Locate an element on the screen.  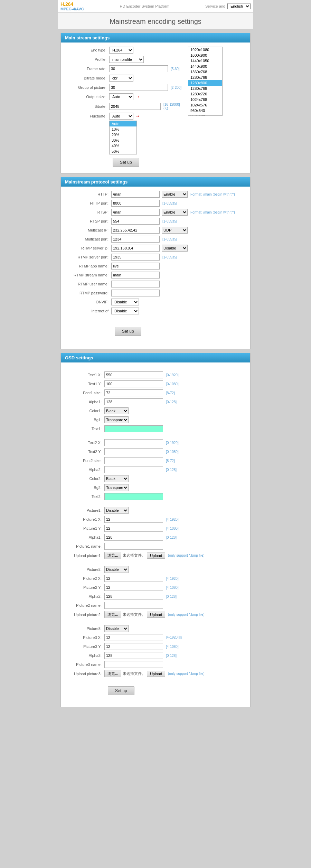
alpha2p-input is located at coordinates (134, 596).